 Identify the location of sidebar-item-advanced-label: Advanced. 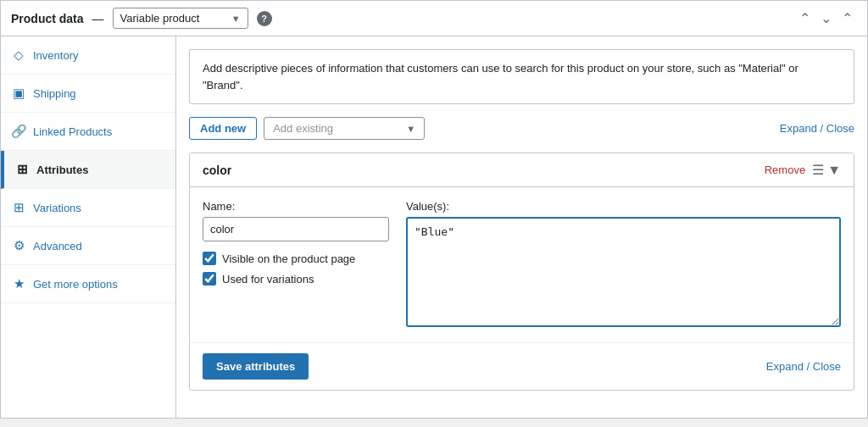
(58, 246).